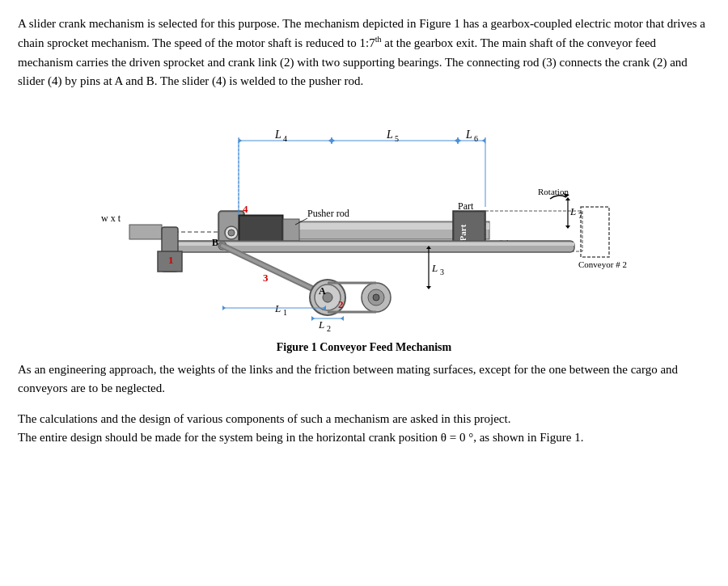  Describe the element at coordinates (112, 218) in the screenshot. I see `svg-text: w x t` at that location.